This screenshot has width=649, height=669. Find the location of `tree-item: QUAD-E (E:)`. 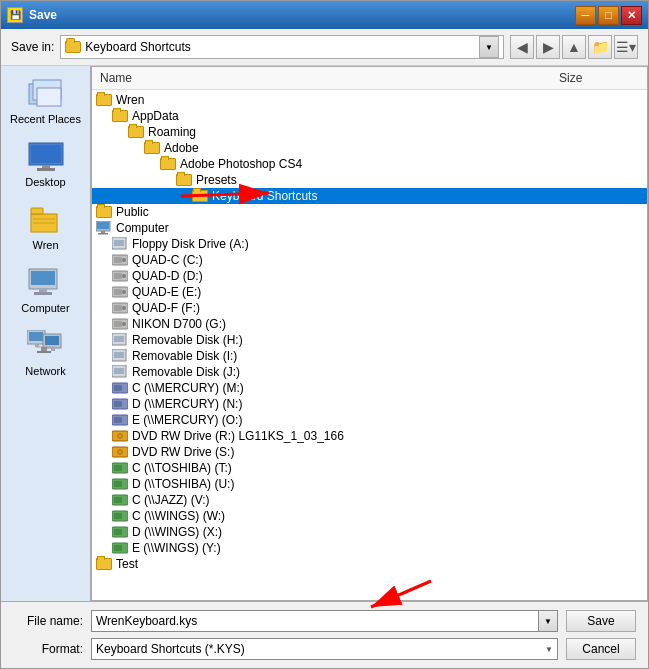

tree-item: QUAD-E (E:) is located at coordinates (370, 292).